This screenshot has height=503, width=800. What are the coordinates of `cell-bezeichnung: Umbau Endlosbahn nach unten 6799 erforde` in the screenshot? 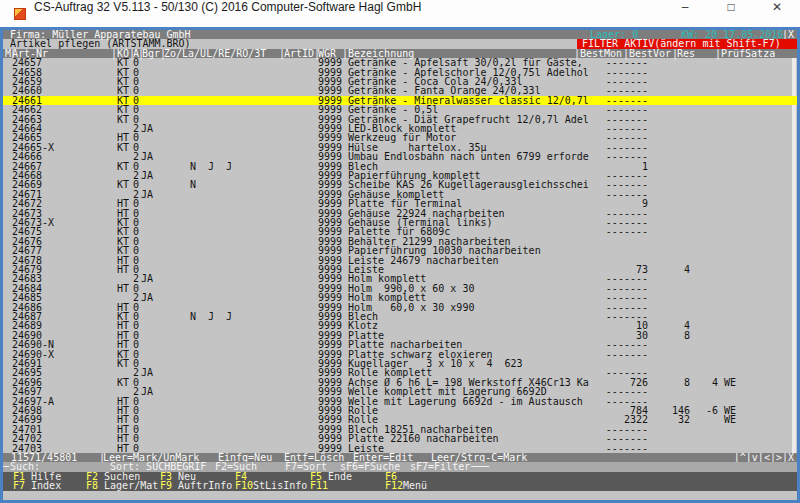 It's located at (468, 156).